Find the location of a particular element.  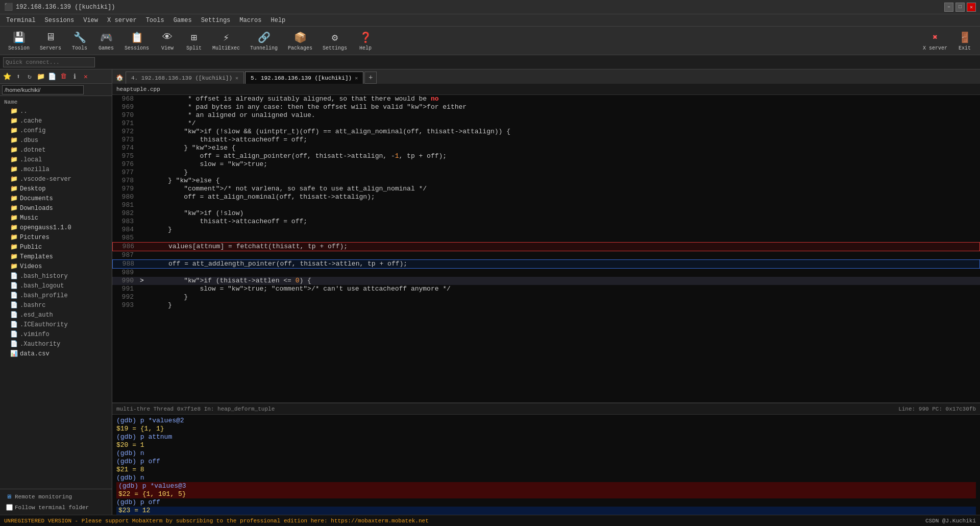

tree-item-name: .dotnet is located at coordinates (33, 150).